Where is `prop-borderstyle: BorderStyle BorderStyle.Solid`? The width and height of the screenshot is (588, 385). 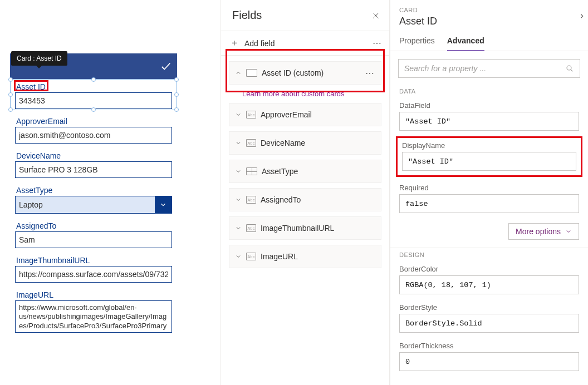 prop-borderstyle: BorderStyle BorderStyle.Solid is located at coordinates (489, 319).